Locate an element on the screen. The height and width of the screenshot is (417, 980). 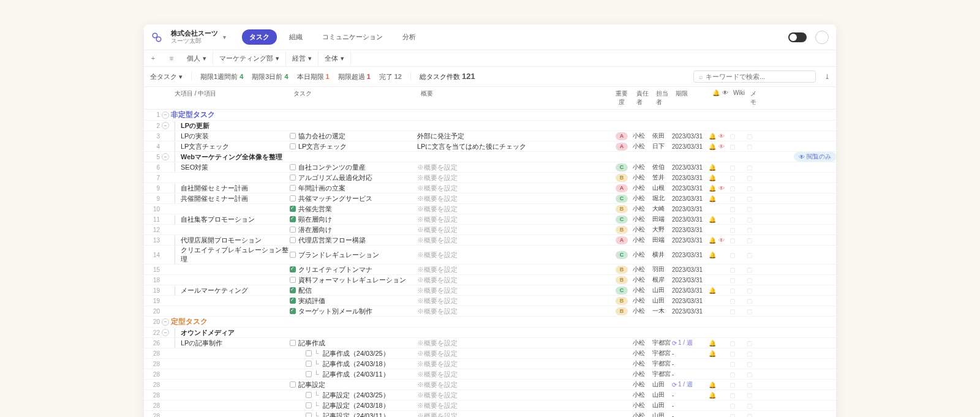
table-row: 20−定型タスク is located at coordinates (490, 322).